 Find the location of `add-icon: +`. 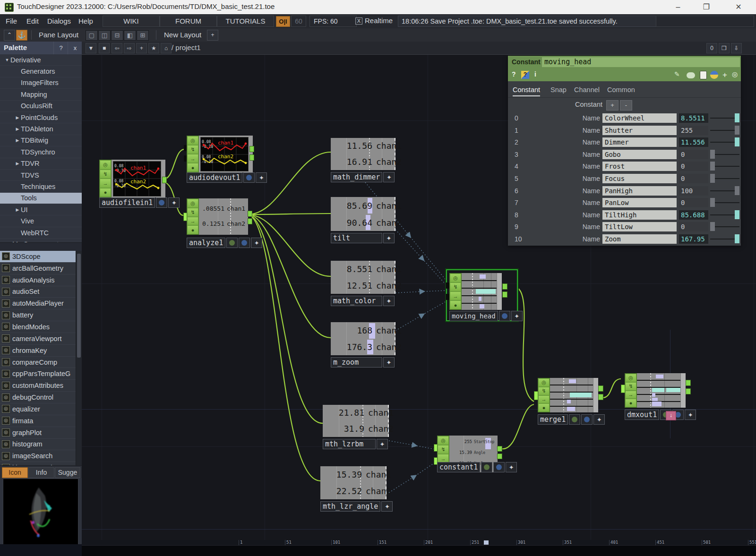

add-icon: + is located at coordinates (725, 75).